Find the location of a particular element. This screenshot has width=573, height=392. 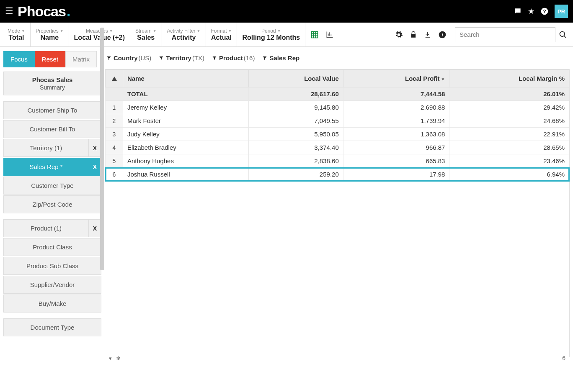

star-icon: ★ is located at coordinates (531, 11).